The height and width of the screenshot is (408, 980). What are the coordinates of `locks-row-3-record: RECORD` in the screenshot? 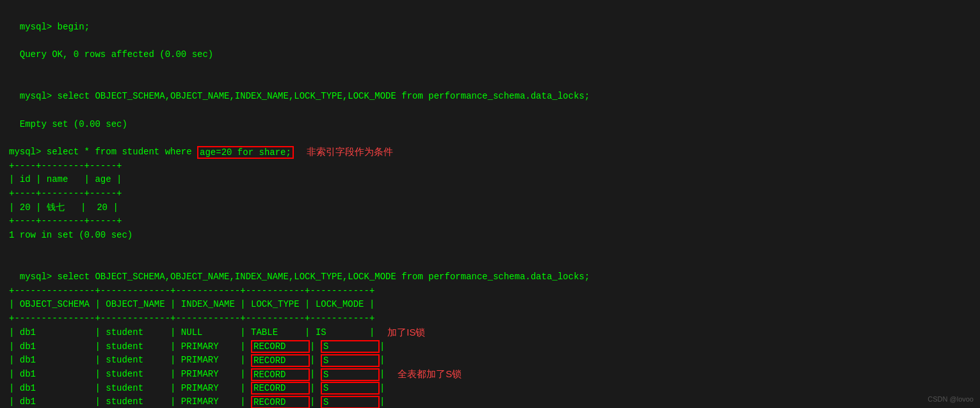 It's located at (280, 361).